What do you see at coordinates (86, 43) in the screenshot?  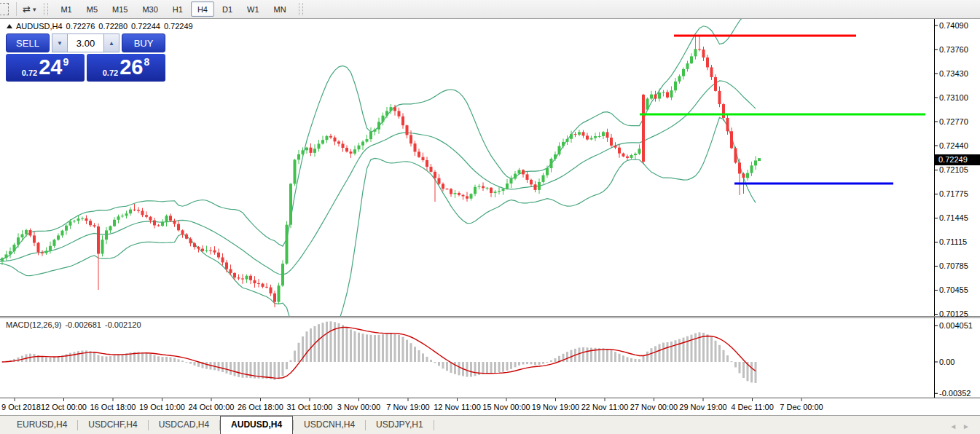 I see `volume-input: 3.00` at bounding box center [86, 43].